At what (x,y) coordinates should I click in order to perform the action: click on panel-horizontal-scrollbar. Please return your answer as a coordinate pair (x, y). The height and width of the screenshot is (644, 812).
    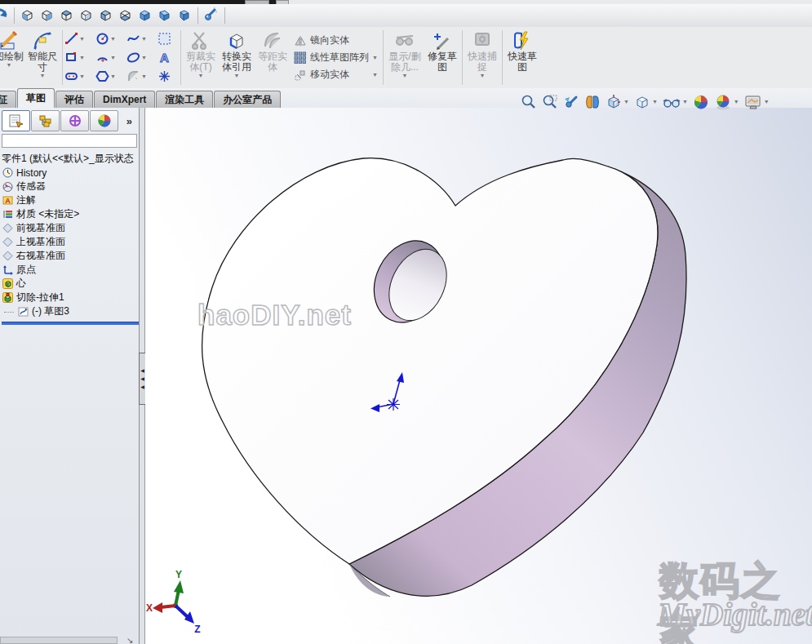
    Looking at the image, I should click on (59, 640).